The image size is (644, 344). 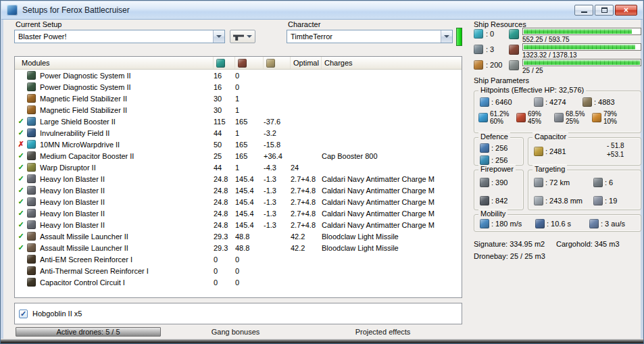 What do you see at coordinates (31, 282) in the screenshot?
I see `capacitor-rig-icon` at bounding box center [31, 282].